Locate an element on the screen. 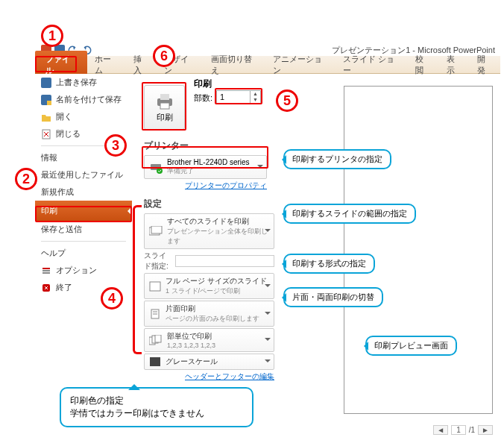 Image resolution: width=504 pixels, height=446 pixels. bs-share: 保存と送信 is located at coordinates (84, 230).